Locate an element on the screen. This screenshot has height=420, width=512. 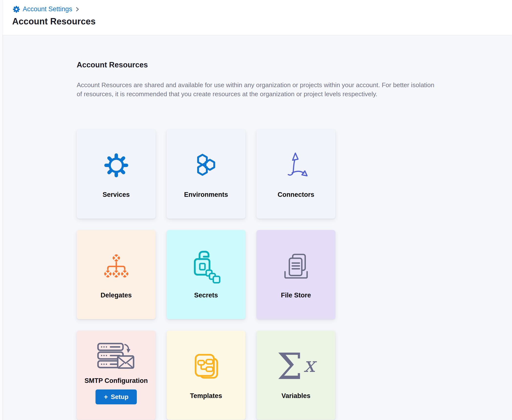
breadcrumb-account-settings-link: Account Settings is located at coordinates (43, 9).